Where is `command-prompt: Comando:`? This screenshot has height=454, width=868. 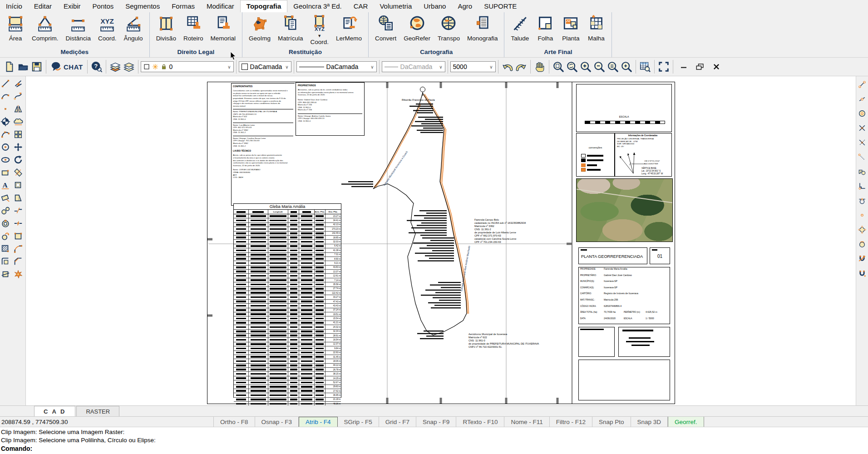
command-prompt: Comando: is located at coordinates (434, 449).